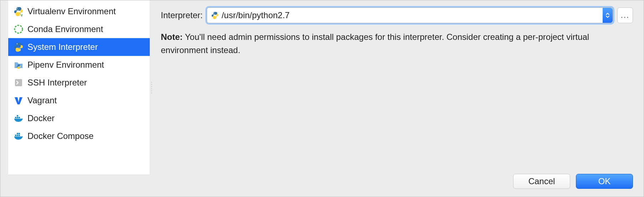  Describe the element at coordinates (79, 11) in the screenshot. I see `sidebar-item-virtualenv: v Virtualenv Environment` at that location.